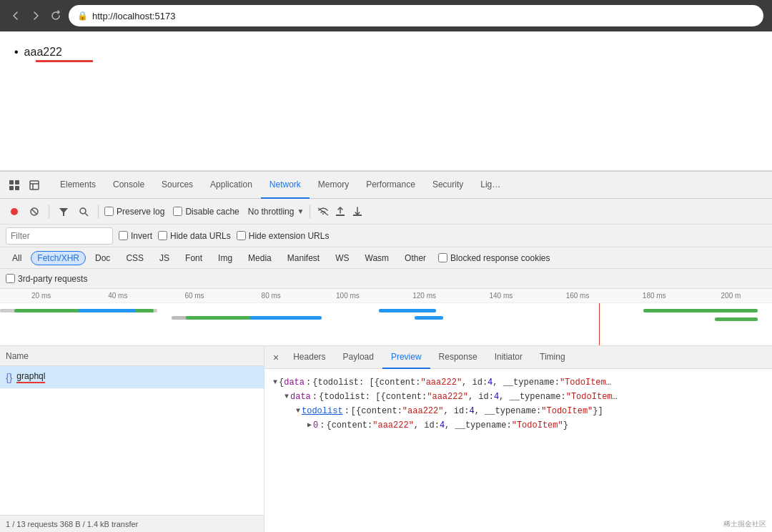 This screenshot has width=772, height=532. I want to click on tab-performance: Performance, so click(390, 185).